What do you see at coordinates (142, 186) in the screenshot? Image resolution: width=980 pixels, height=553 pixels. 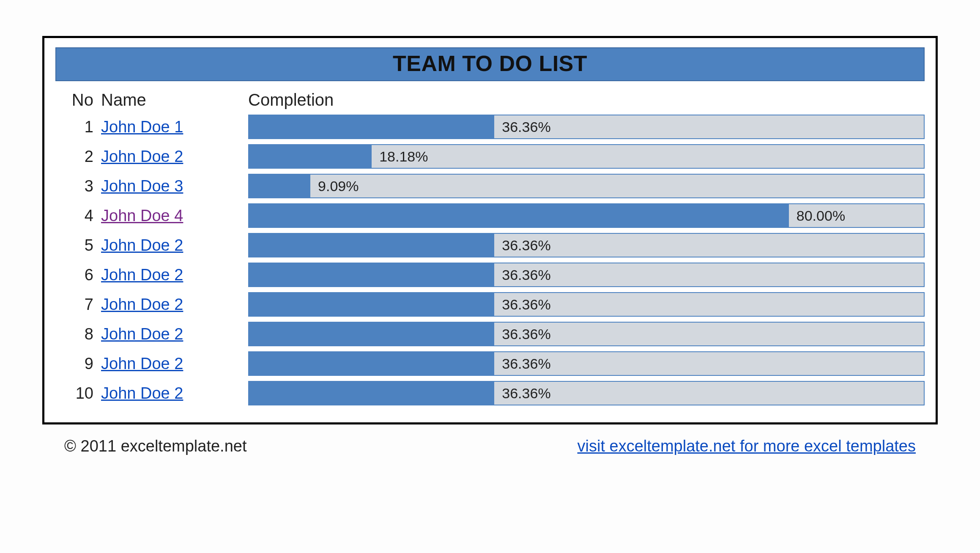 I see `name-link: John Doe 3` at bounding box center [142, 186].